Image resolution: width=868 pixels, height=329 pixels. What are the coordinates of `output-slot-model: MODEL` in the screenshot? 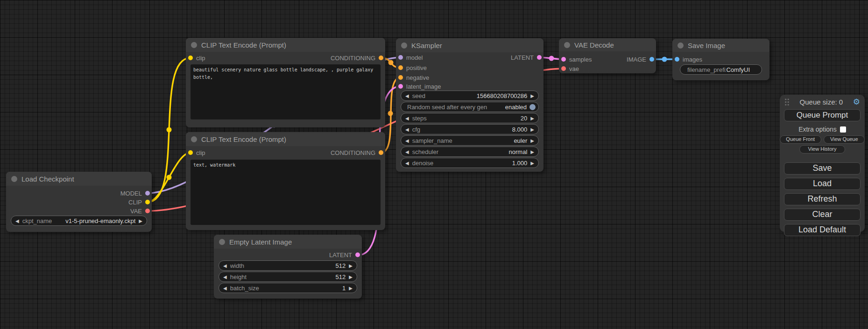 It's located at (135, 193).